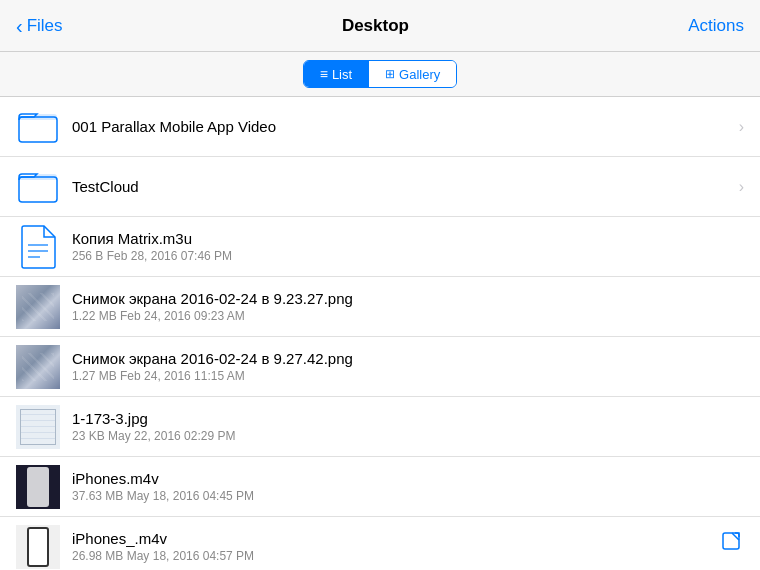 The image size is (760, 570). What do you see at coordinates (376, 26) in the screenshot?
I see `page-title: Desktop` at bounding box center [376, 26].